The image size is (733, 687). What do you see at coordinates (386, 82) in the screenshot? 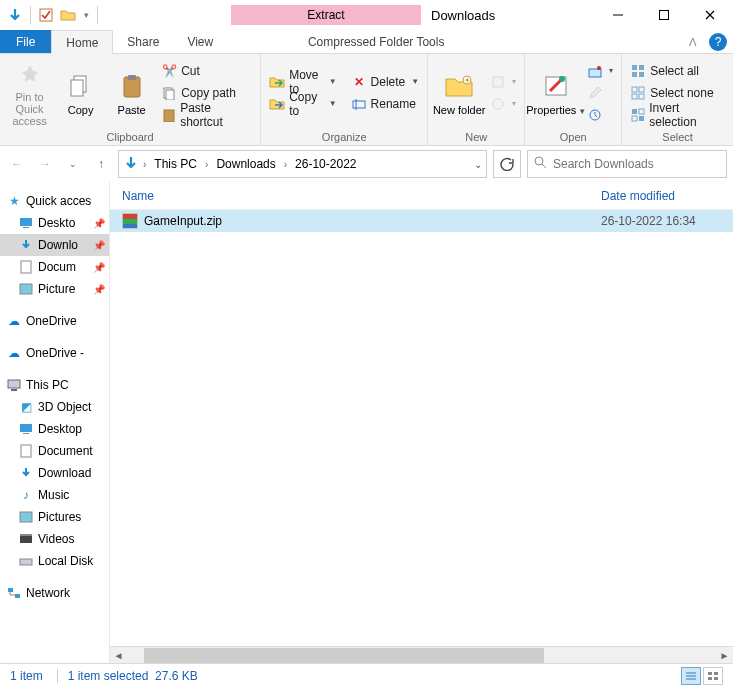
I see `delete-button: ✕Delete▼` at bounding box center [386, 82].